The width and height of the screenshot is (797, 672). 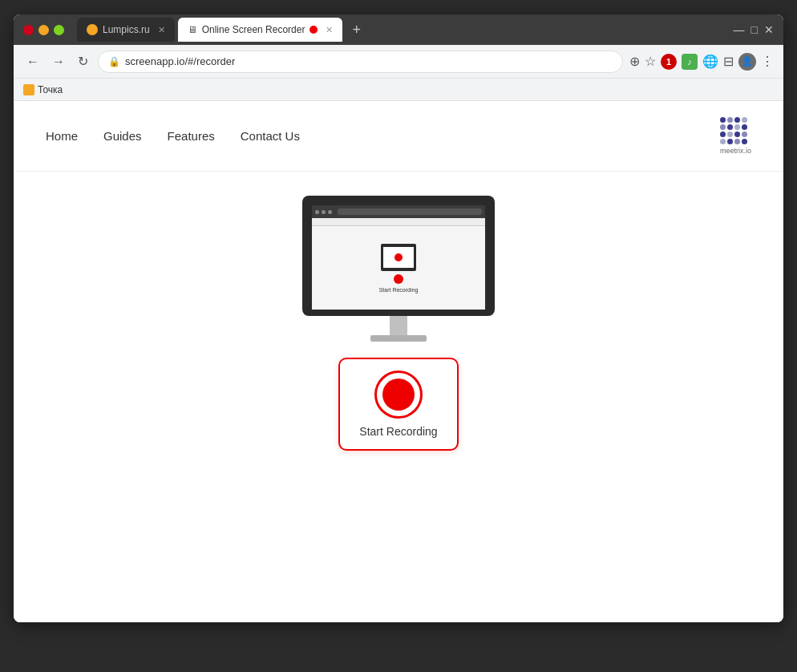 What do you see at coordinates (398, 279) in the screenshot?
I see `mini-record-icon` at bounding box center [398, 279].